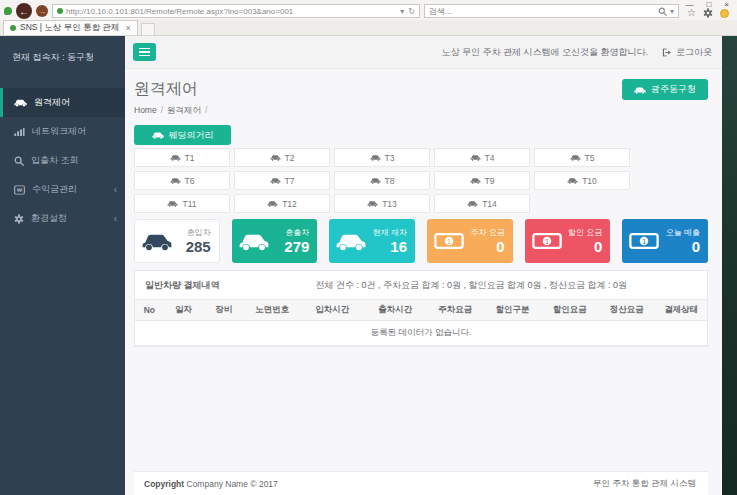 This screenshot has width=737, height=495. Describe the element at coordinates (626, 310) in the screenshot. I see `column-header-settlement-fee: 정산요금` at that location.